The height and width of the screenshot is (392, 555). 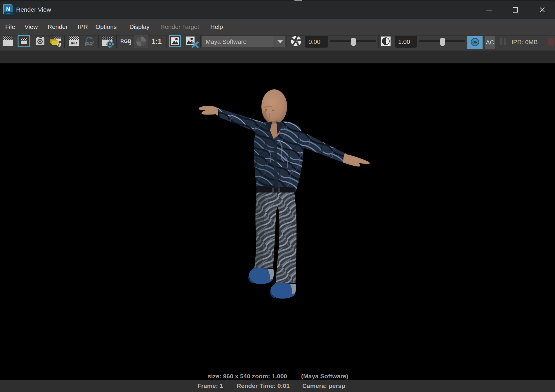 I want to click on svg-text: 1.00, so click(x=404, y=41).